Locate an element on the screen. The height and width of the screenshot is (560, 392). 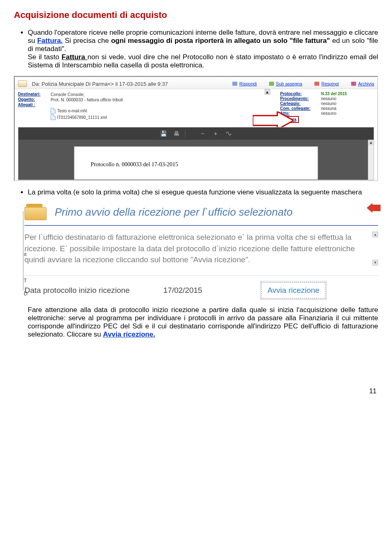
reply-label: Rispondi is located at coordinates (248, 84).